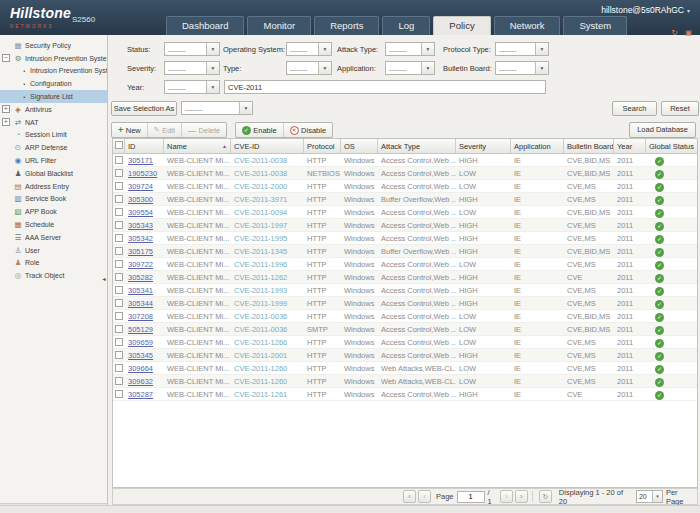  What do you see at coordinates (471, 497) in the screenshot?
I see `page-number-input` at bounding box center [471, 497].